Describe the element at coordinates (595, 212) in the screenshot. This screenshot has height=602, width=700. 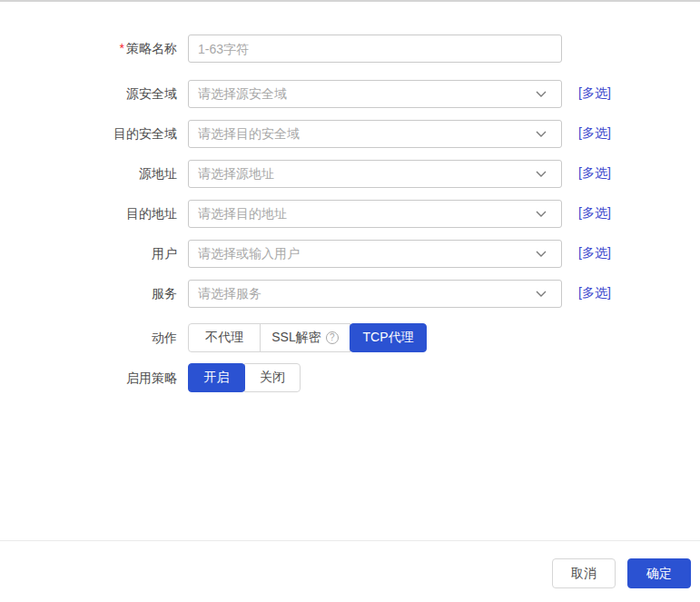
I see `dest-address-multi-select-link: [多选]` at that location.